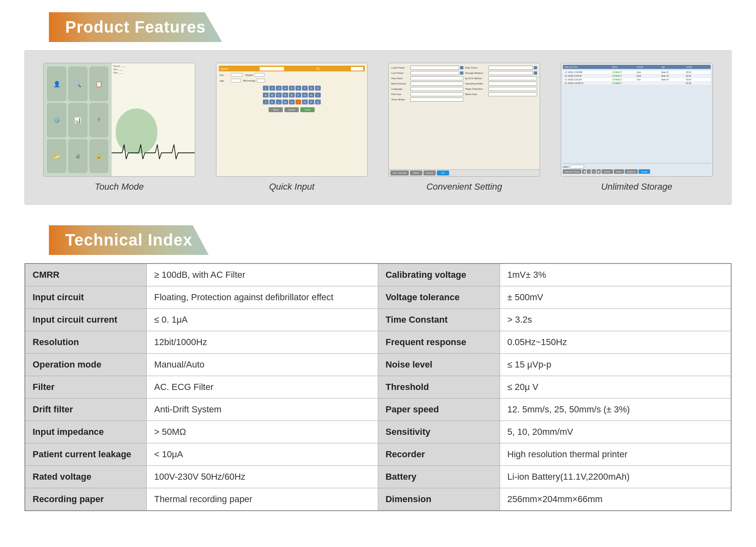 The image size is (756, 547). Describe the element at coordinates (615, 320) in the screenshot. I see `param-value-right: > 3.2s` at that location.